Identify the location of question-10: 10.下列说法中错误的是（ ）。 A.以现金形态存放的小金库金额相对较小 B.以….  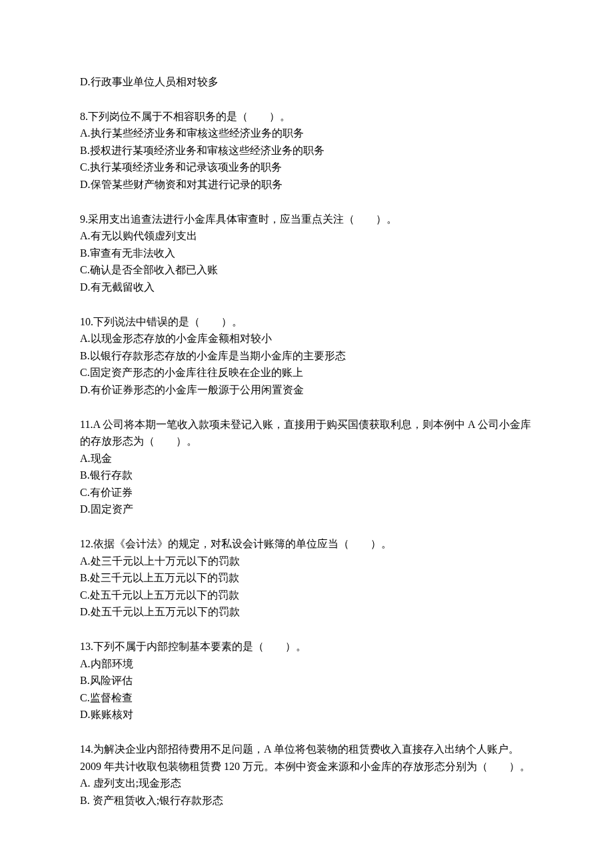
(306, 356).